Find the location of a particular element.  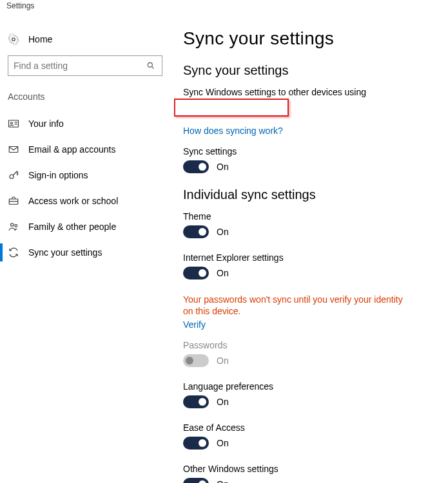

gear-icon is located at coordinates (14, 39).